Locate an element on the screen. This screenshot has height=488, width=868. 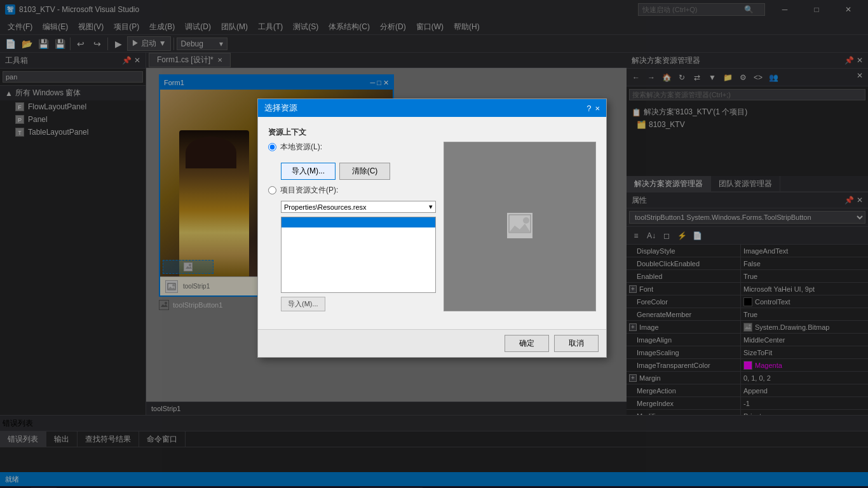
dialog-title-text: 选择资源 is located at coordinates (281, 108).